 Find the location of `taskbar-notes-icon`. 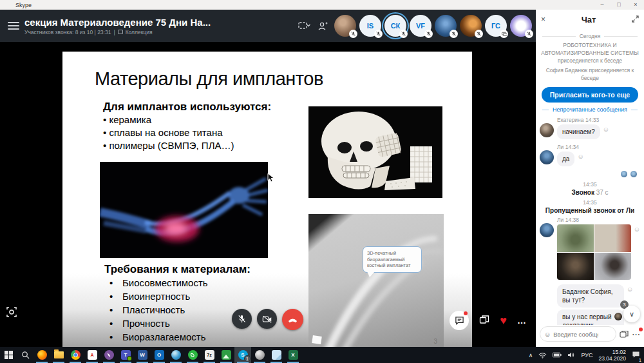

taskbar-notes-icon is located at coordinates (276, 355).